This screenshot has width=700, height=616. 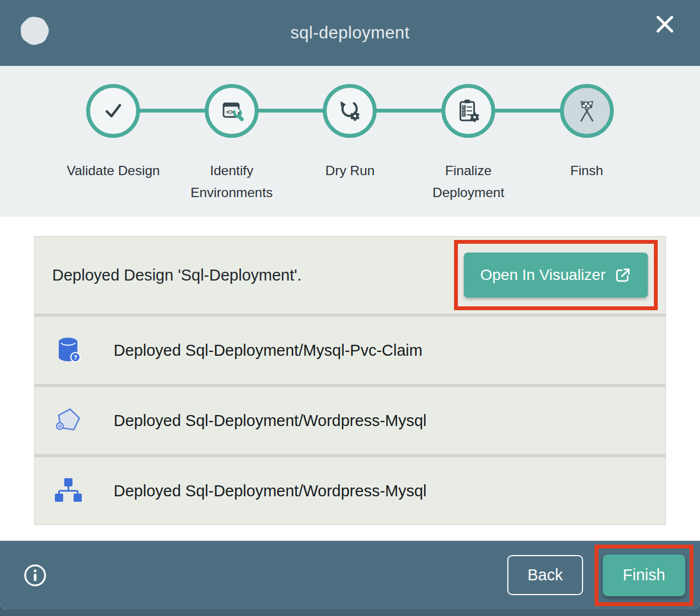 What do you see at coordinates (468, 111) in the screenshot?
I see `clipboard-gear-icon` at bounding box center [468, 111].